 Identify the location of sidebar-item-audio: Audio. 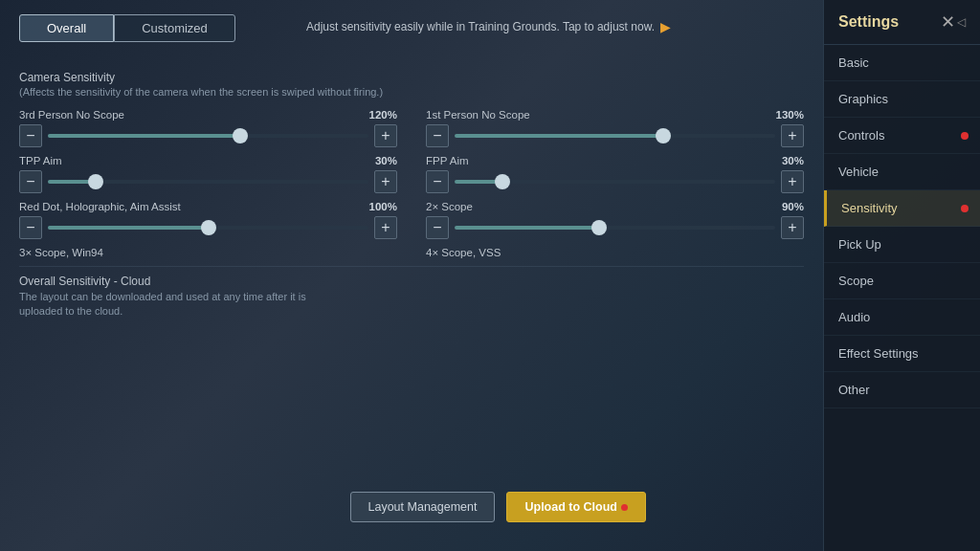
(902, 318).